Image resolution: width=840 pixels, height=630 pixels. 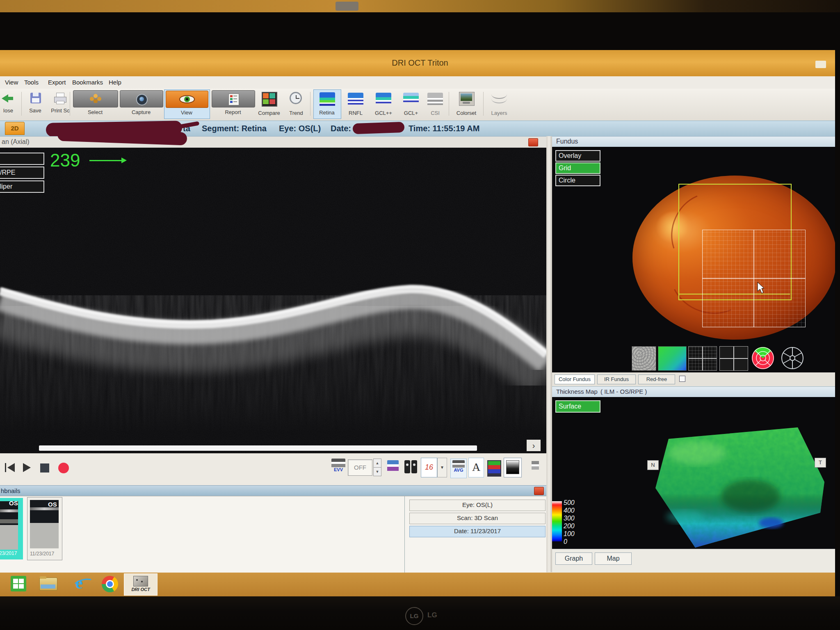 I want to click on tab-2d: 2D, so click(x=15, y=128).